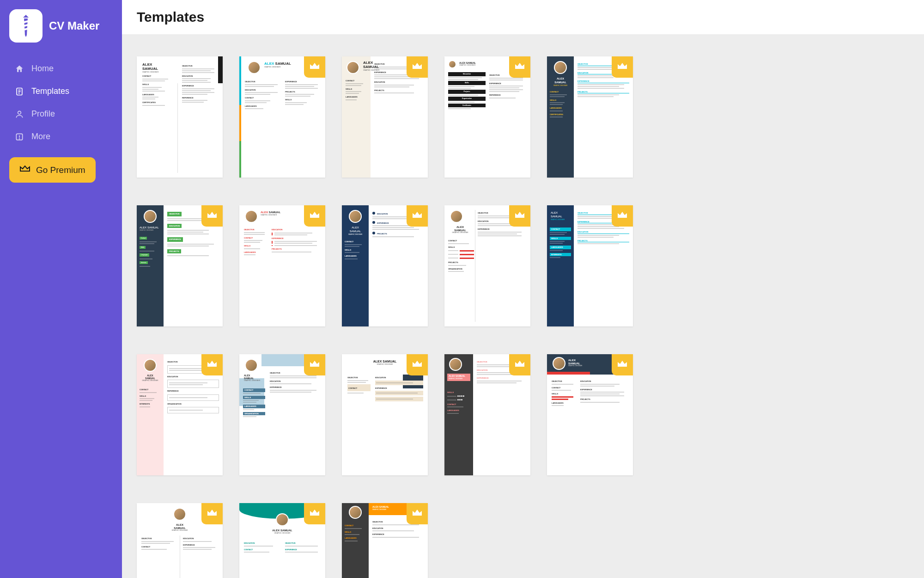 This screenshot has height=578, width=924. I want to click on premium-button-label: Go Premium, so click(61, 170).